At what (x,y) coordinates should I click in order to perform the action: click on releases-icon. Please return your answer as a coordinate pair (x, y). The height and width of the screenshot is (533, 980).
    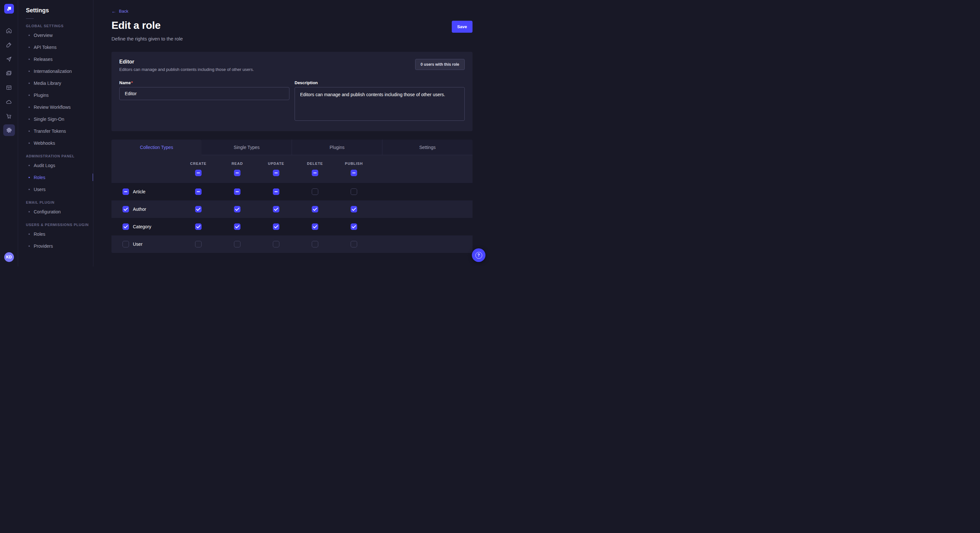
    Looking at the image, I should click on (9, 59).